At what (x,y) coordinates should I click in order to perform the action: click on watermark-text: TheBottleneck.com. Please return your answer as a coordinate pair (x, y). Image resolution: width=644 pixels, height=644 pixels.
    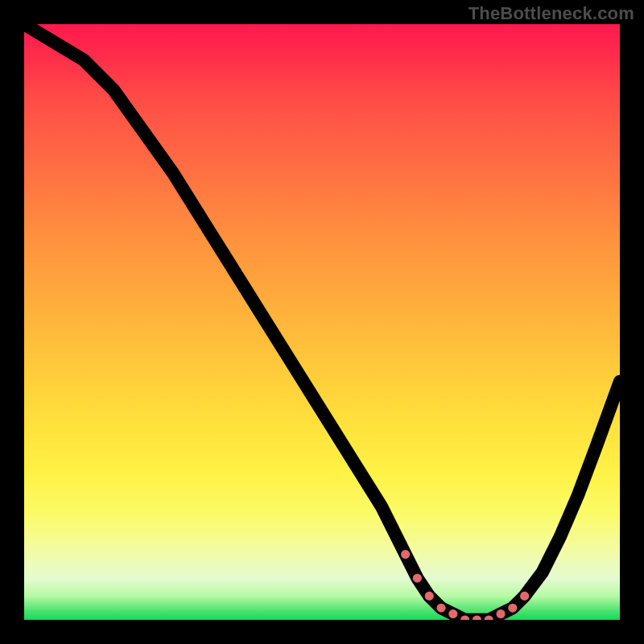
    Looking at the image, I should click on (551, 14).